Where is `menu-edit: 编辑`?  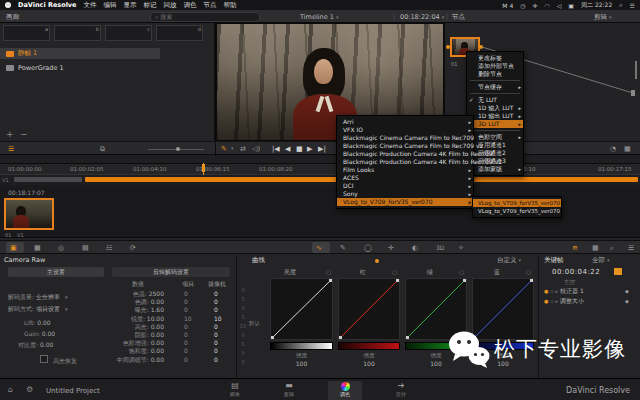
menu-edit: 编辑 is located at coordinates (110, 6).